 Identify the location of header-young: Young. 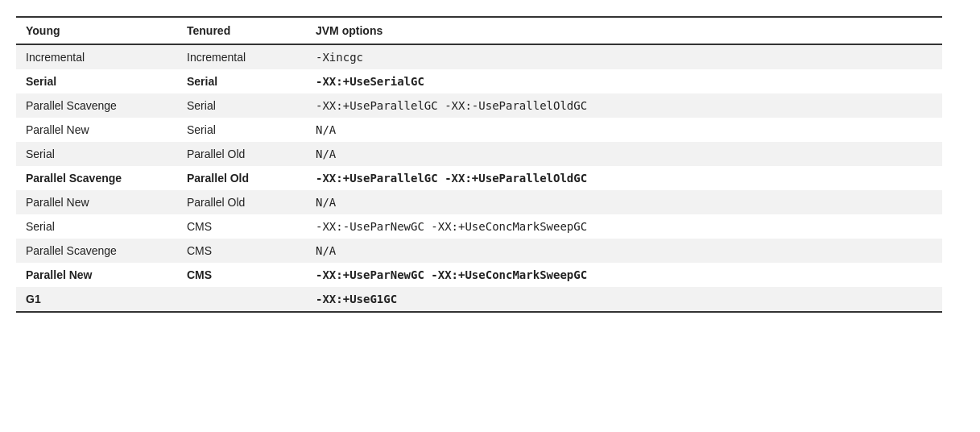
(97, 31).